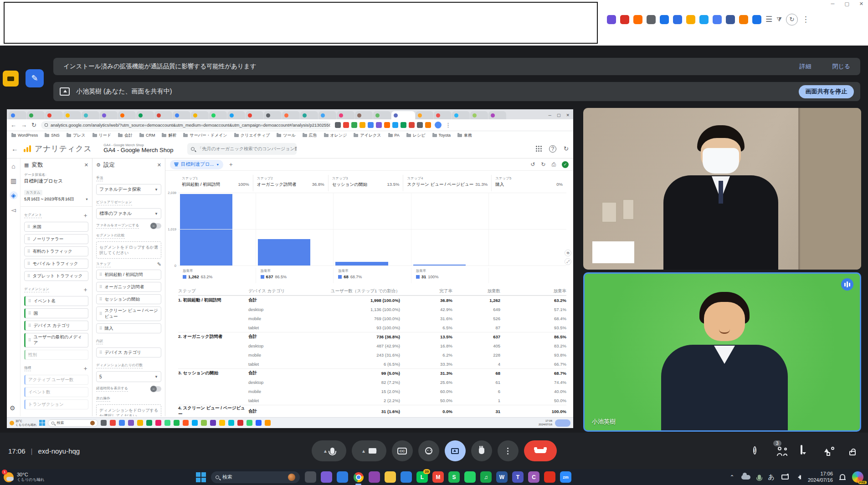 Image resolution: width=868 pixels, height=485 pixels. What do you see at coordinates (56, 313) in the screenshot?
I see `chip: ⠿国` at bounding box center [56, 313].